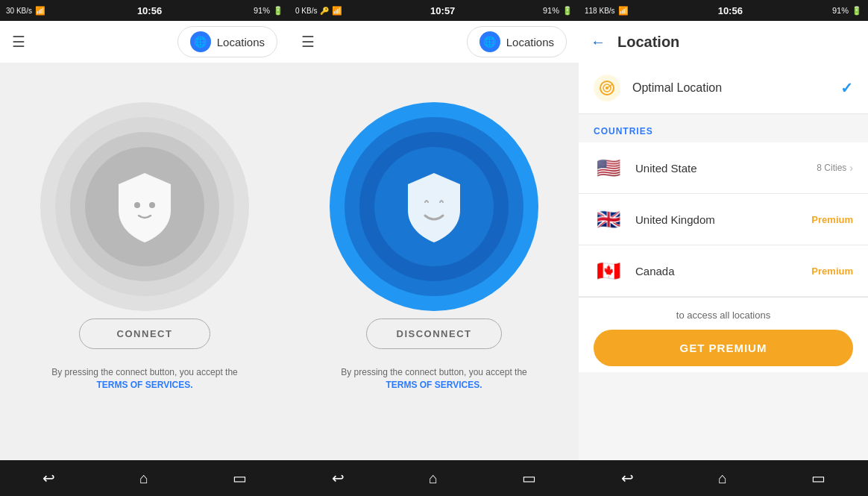 The width and height of the screenshot is (868, 496). What do you see at coordinates (847, 88) in the screenshot?
I see `check-icon: ✓` at bounding box center [847, 88].